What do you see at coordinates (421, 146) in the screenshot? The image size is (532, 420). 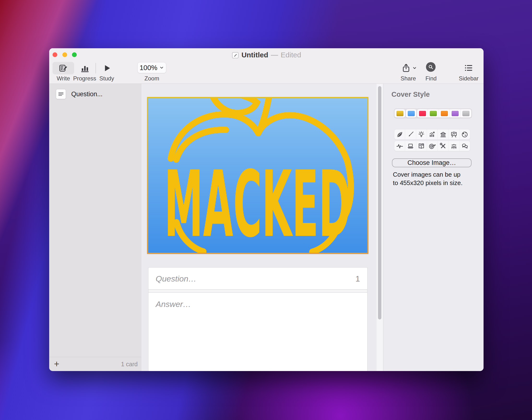 I see `cover-icon-book` at bounding box center [421, 146].